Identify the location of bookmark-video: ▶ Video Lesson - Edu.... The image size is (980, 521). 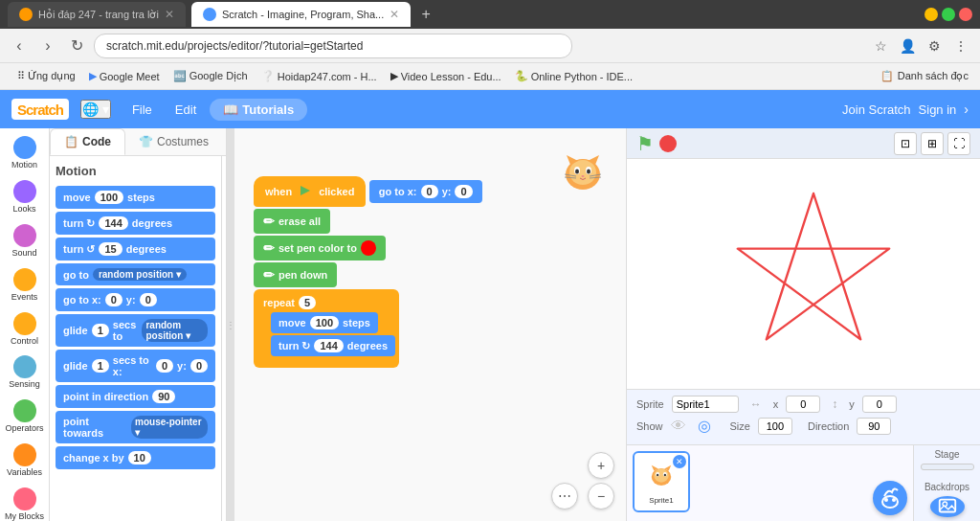
(446, 77).